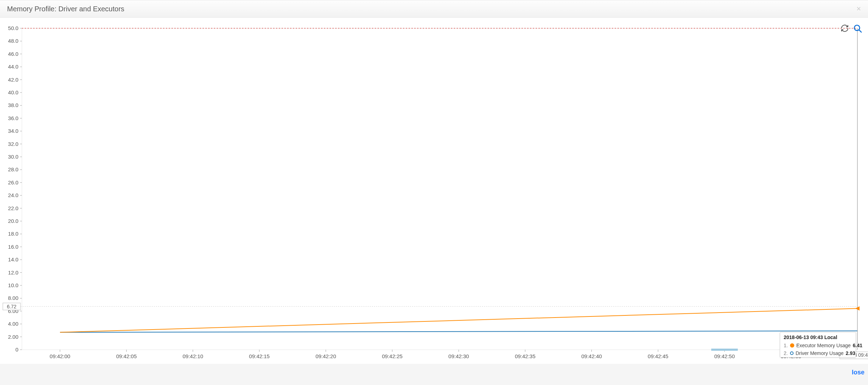  What do you see at coordinates (259, 356) in the screenshot?
I see `svg-text: 09:42:15` at bounding box center [259, 356].